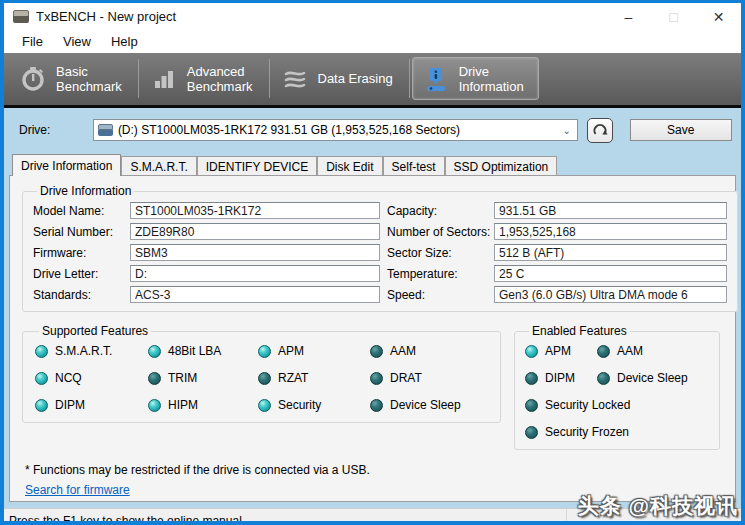  What do you see at coordinates (628, 16) in the screenshot?
I see `minimize-icon: –` at bounding box center [628, 16].